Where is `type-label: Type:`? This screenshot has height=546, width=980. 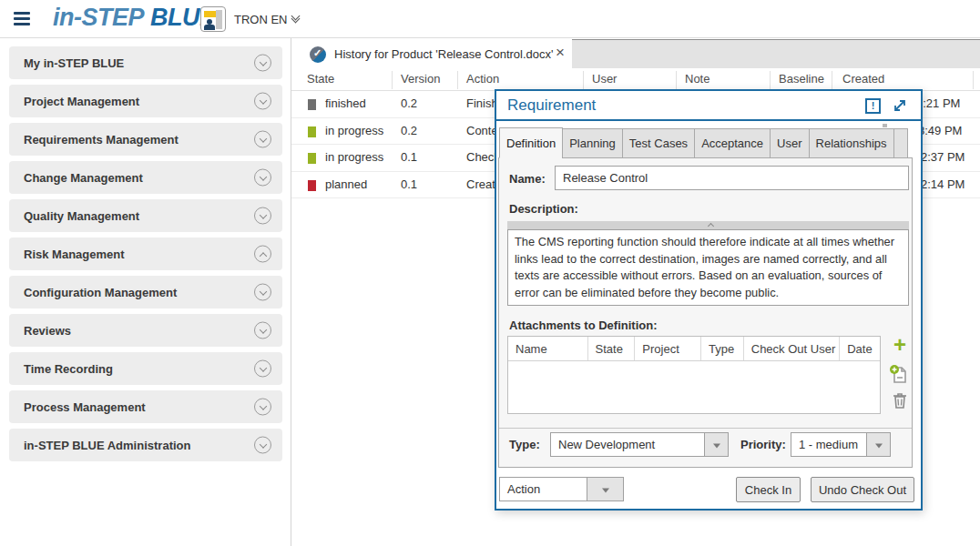
type-label: Type: is located at coordinates (525, 444).